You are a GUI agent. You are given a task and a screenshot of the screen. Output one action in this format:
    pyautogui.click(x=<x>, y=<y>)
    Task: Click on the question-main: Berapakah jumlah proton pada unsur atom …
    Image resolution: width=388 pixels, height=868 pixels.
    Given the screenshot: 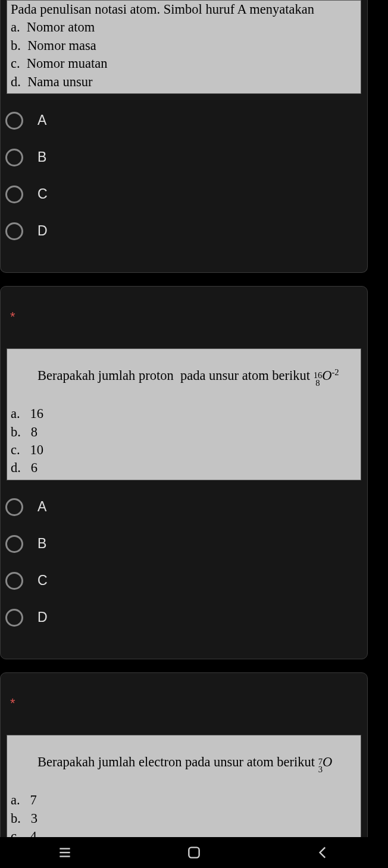 What is the action you would take?
    pyautogui.click(x=176, y=376)
    